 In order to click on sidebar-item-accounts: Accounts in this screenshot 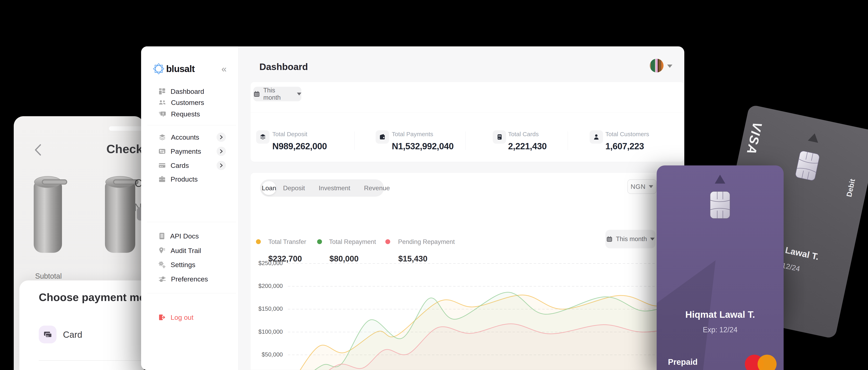, I will do `click(179, 137)`.